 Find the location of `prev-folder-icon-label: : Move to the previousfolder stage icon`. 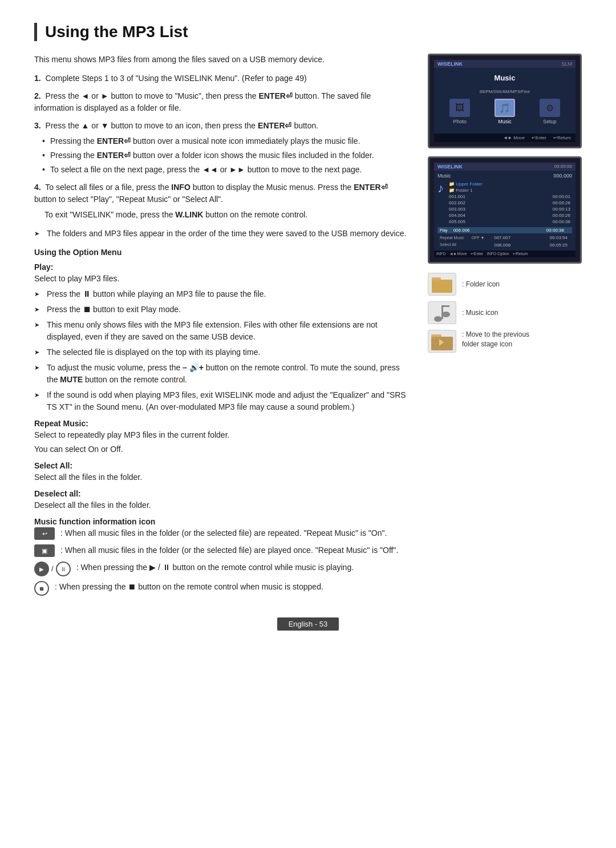

prev-folder-icon-label: : Move to the previousfolder stage icon is located at coordinates (496, 340).